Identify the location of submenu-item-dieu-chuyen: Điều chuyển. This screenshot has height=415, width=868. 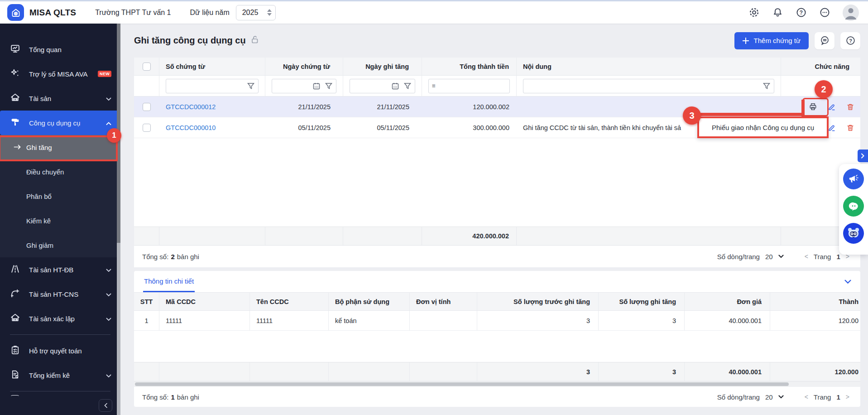
(60, 172).